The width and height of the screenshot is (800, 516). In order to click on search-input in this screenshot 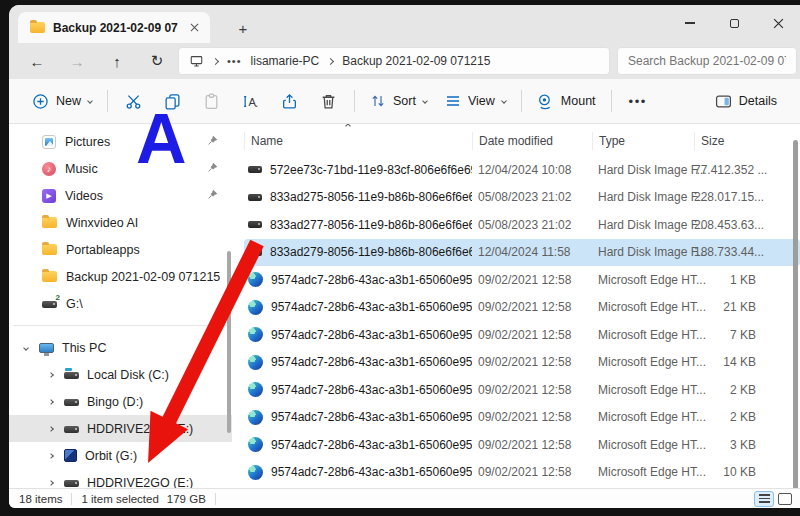, I will do `click(707, 61)`.